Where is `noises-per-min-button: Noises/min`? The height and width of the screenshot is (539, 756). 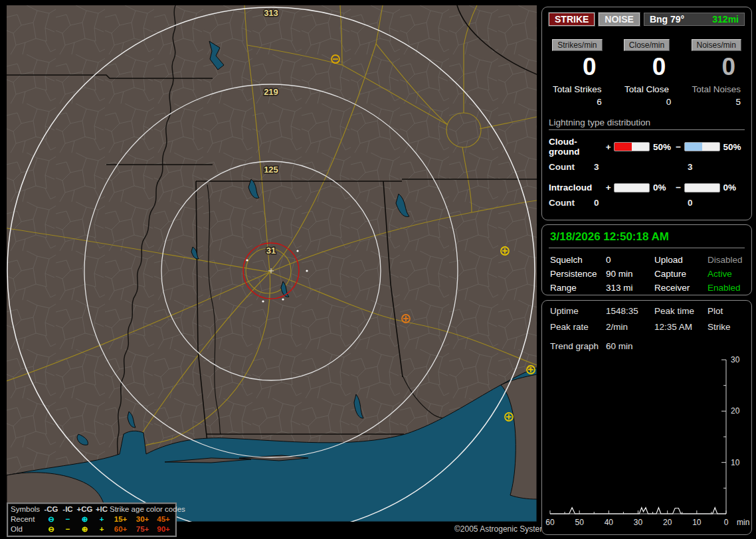 noises-per-min-button: Noises/min is located at coordinates (716, 45).